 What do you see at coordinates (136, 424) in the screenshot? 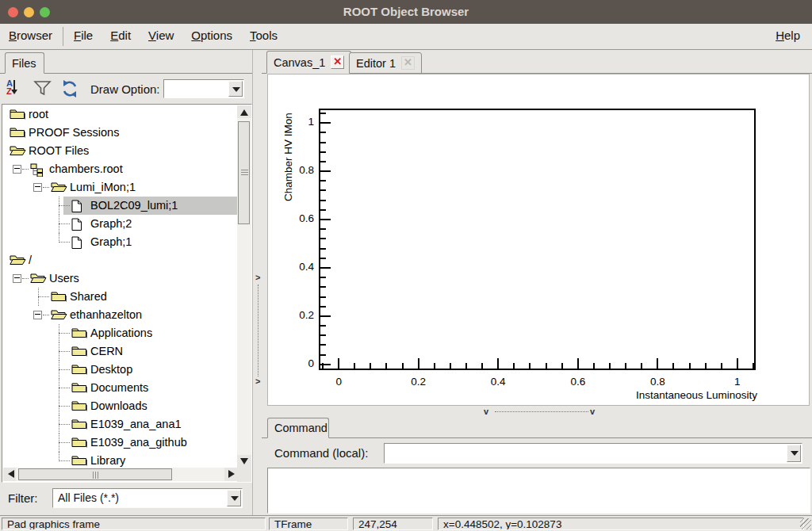
I see `tree-item-label: E1039_ana_ana1` at bounding box center [136, 424].